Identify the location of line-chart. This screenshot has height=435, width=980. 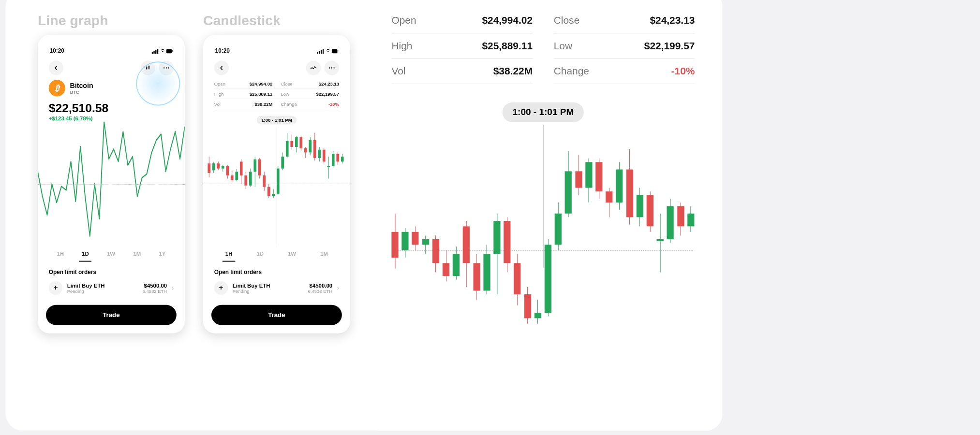
(111, 184).